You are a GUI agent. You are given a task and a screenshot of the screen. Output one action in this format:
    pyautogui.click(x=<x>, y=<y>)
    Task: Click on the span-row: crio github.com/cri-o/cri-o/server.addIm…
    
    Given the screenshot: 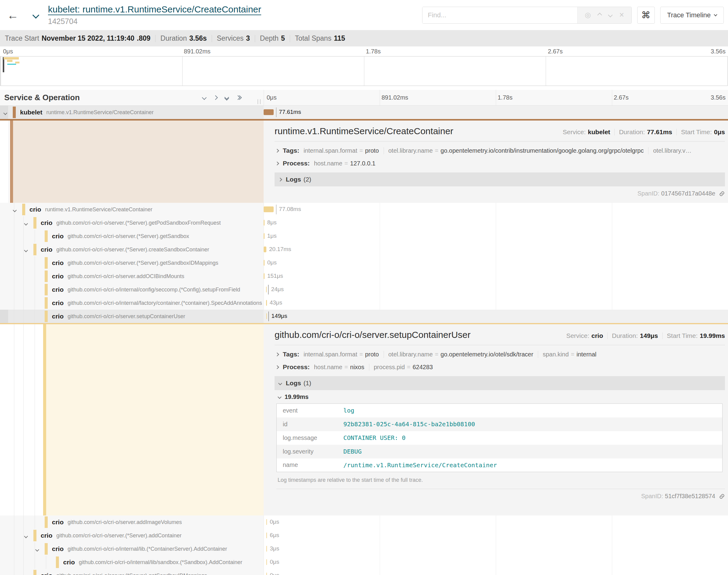 What is the action you would take?
    pyautogui.click(x=364, y=522)
    